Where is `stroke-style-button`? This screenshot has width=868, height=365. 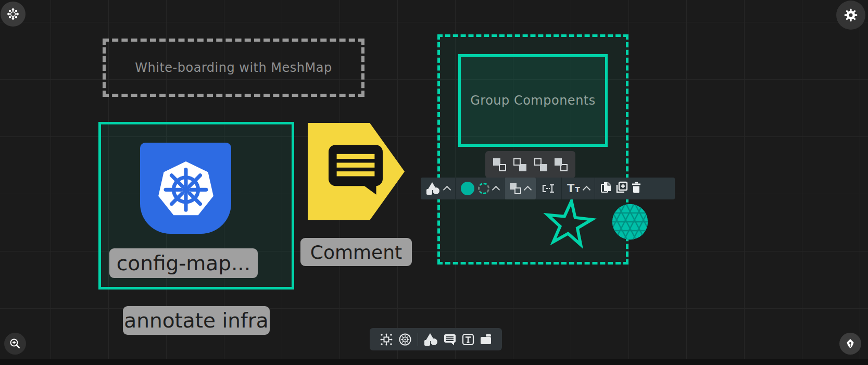 stroke-style-button is located at coordinates (484, 188).